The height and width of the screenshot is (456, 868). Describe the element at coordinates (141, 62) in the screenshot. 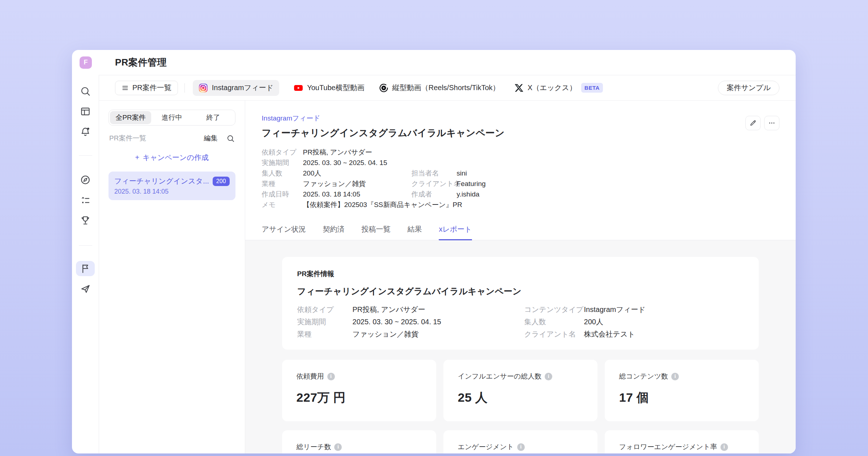

I see `page-title: PR案件管理` at that location.